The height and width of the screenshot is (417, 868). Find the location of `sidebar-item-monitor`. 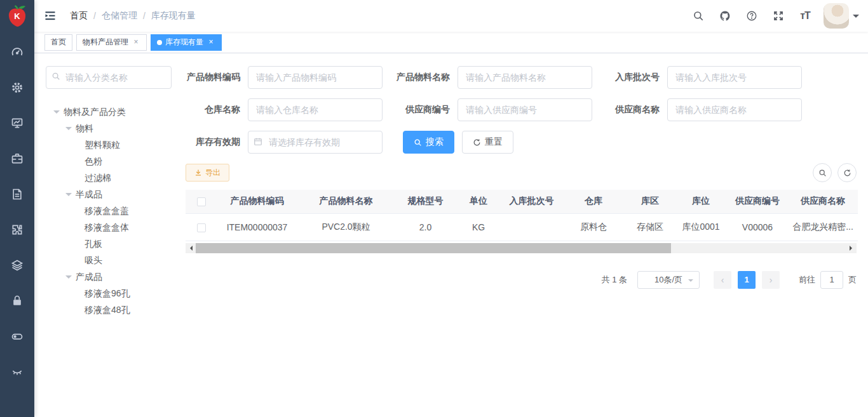

sidebar-item-monitor is located at coordinates (17, 123).